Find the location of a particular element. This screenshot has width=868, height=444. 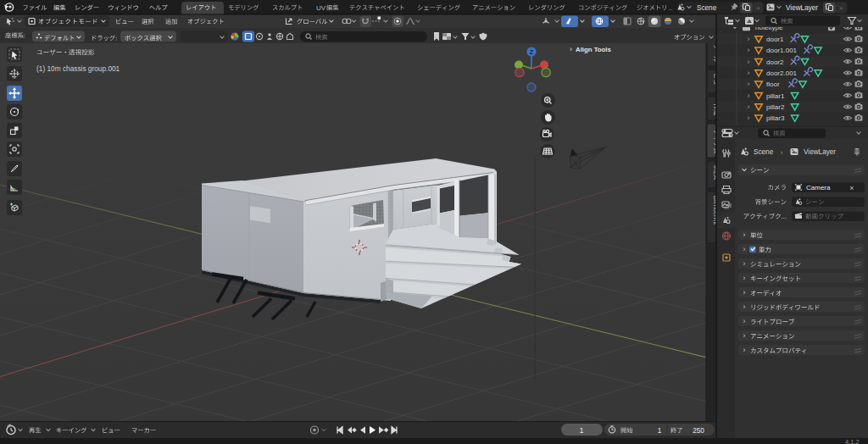

svg-text: door1 is located at coordinates (775, 39).